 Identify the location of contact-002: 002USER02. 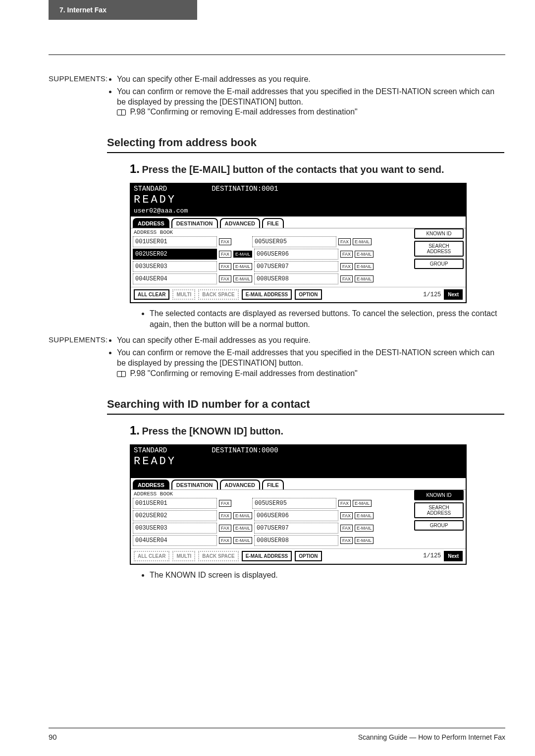
(175, 516).